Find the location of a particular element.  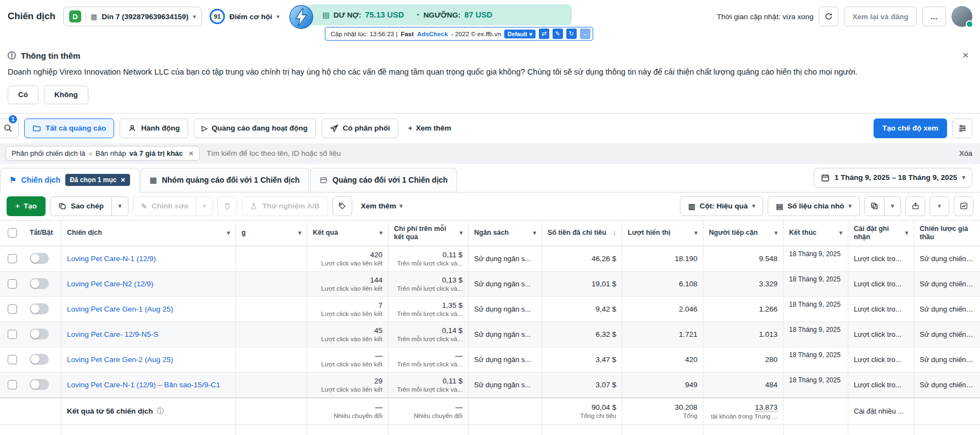

review-publish-button: Xem lại và đăng is located at coordinates (880, 16).